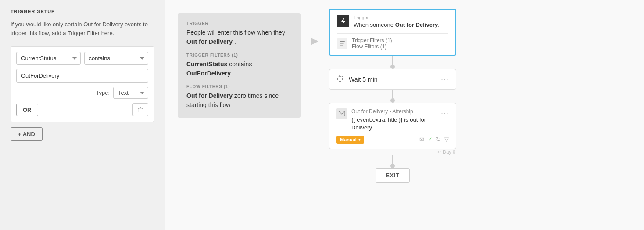 The width and height of the screenshot is (644, 230). Describe the element at coordinates (417, 25) in the screenshot. I see `trigger-node-bold: Out for Delivery` at that location.